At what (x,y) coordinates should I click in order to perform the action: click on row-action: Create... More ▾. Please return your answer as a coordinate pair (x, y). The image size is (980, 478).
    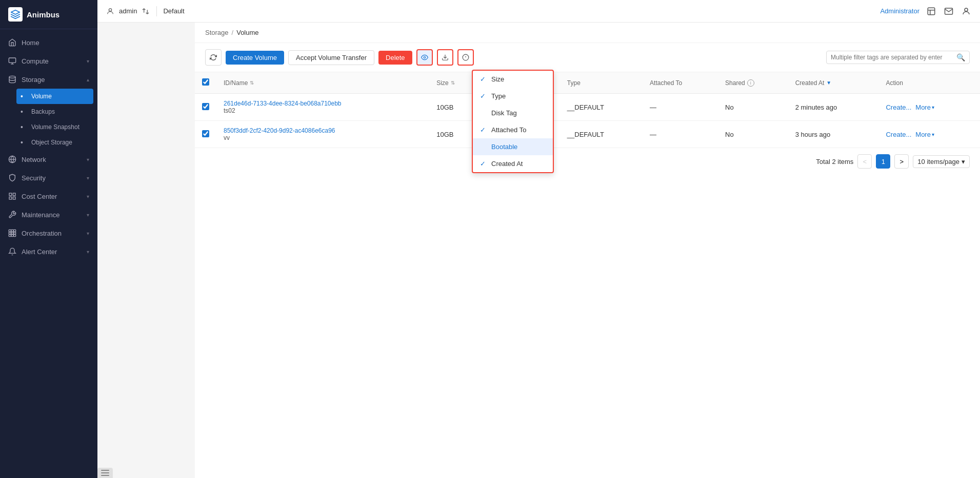
    Looking at the image, I should click on (929, 108).